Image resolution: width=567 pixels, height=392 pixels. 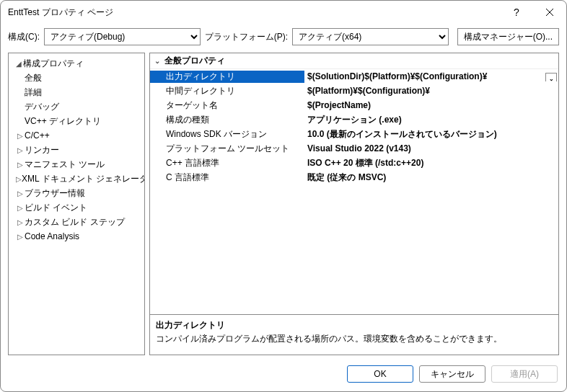 I want to click on property-value: Visual Studio 2022 (v143), so click(x=431, y=148).